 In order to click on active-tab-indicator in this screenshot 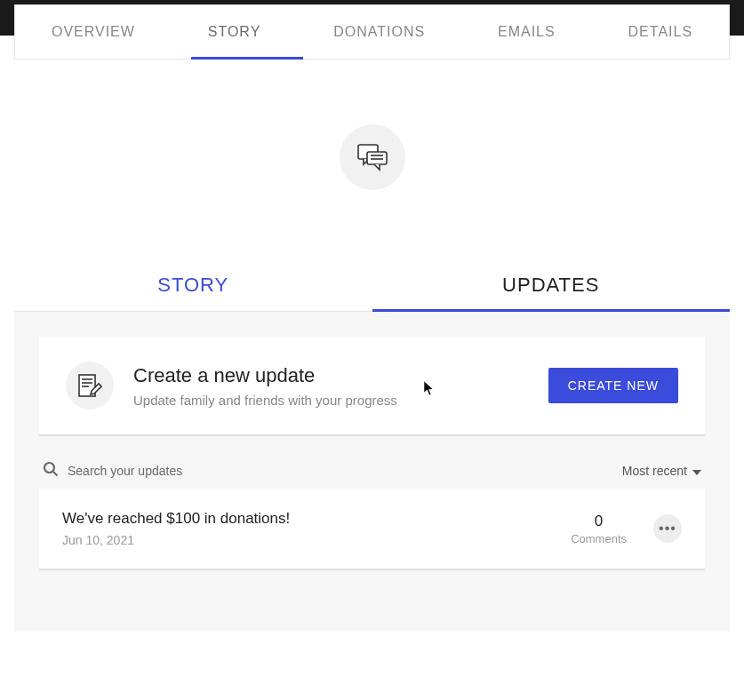, I will do `click(247, 59)`.